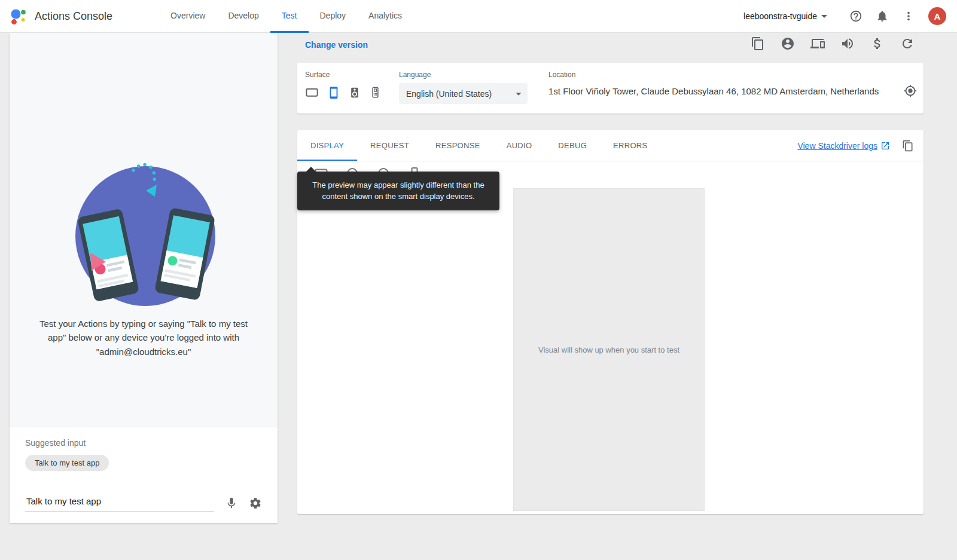  I want to click on simulator-toolbar, so click(833, 44).